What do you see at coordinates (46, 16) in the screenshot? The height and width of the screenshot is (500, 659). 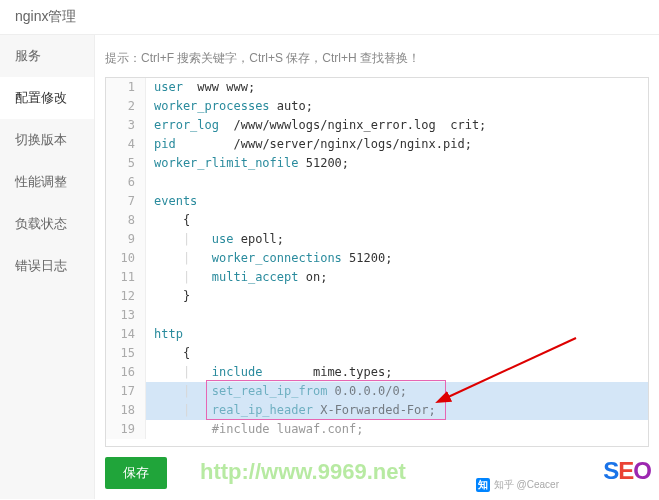 I see `title-text: nginx管理` at bounding box center [46, 16].